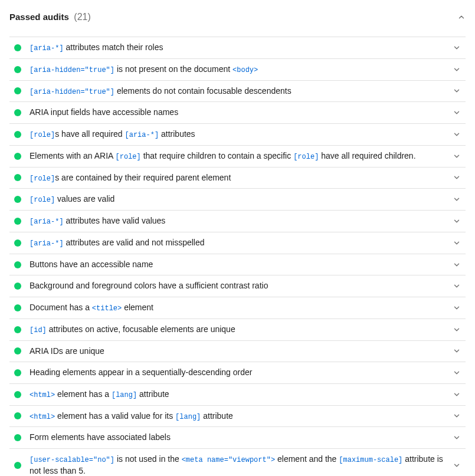 The image size is (475, 476). Describe the element at coordinates (237, 222) in the screenshot. I see `audit-row: [aria-*] attributes have valid values` at that location.